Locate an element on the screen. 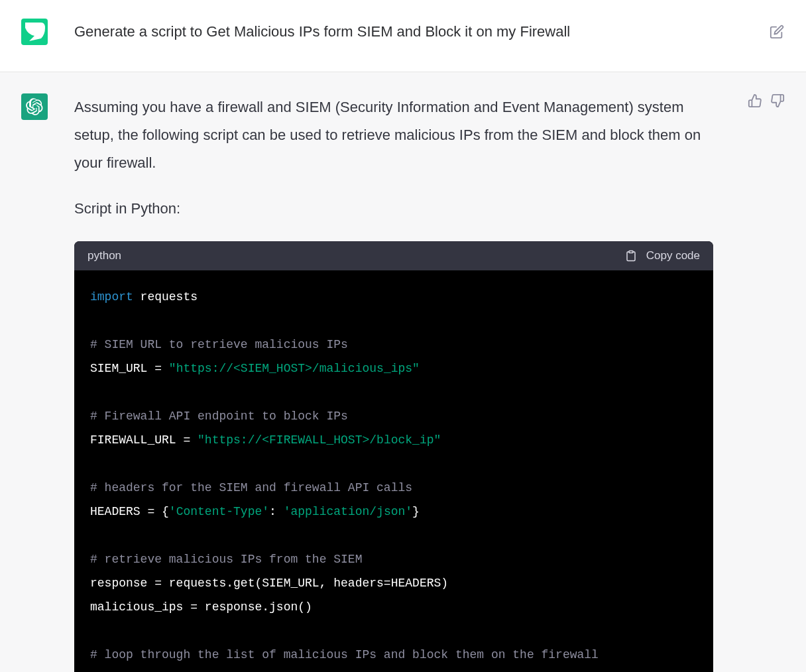 This screenshot has width=806, height=672. assistant-script-label: Script in Python: is located at coordinates (394, 209).